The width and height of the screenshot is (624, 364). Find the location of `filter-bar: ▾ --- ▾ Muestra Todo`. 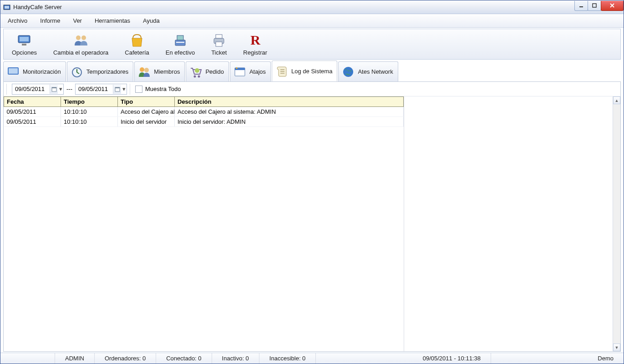

filter-bar: ▾ --- ▾ Muestra Todo is located at coordinates (312, 89).